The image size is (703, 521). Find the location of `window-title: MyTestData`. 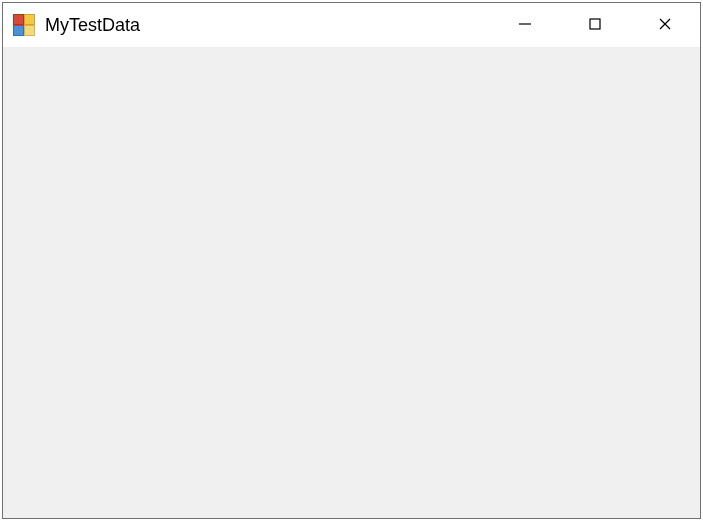

window-title: MyTestData is located at coordinates (268, 25).